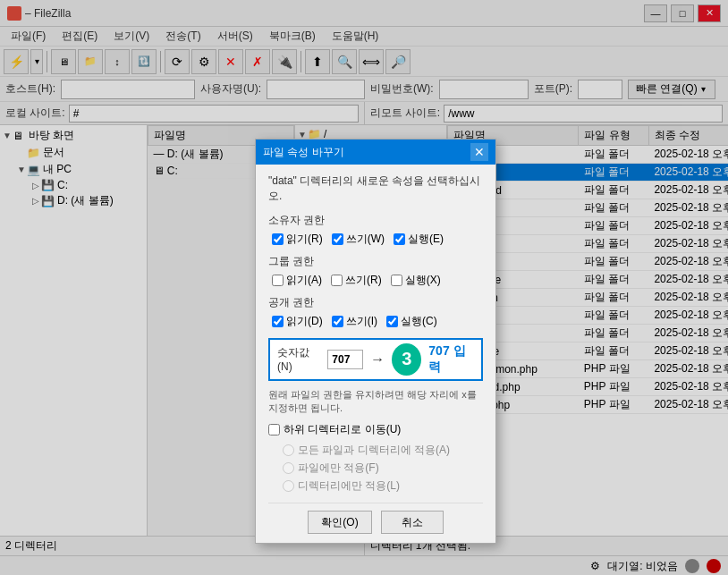 The height and width of the screenshot is (575, 728). What do you see at coordinates (356, 281) in the screenshot?
I see `group-write-check: 쓰기(R)` at bounding box center [356, 281].